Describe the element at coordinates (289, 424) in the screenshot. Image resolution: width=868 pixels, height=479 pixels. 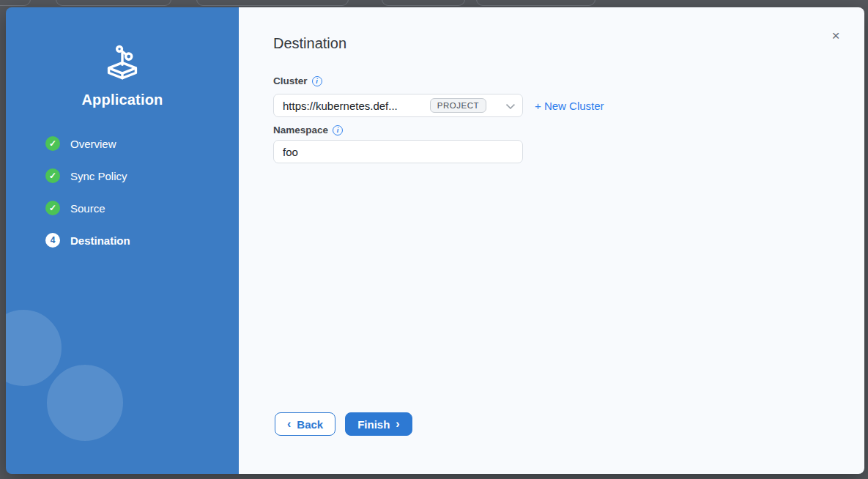
I see `chevron-left-icon: ‹` at that location.